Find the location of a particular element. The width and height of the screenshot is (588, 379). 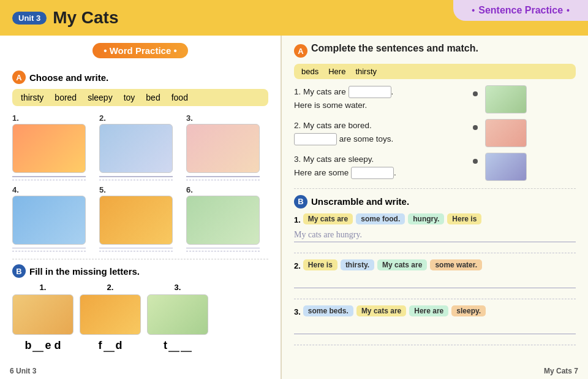

wb-word-2: sleepy is located at coordinates (100, 98).